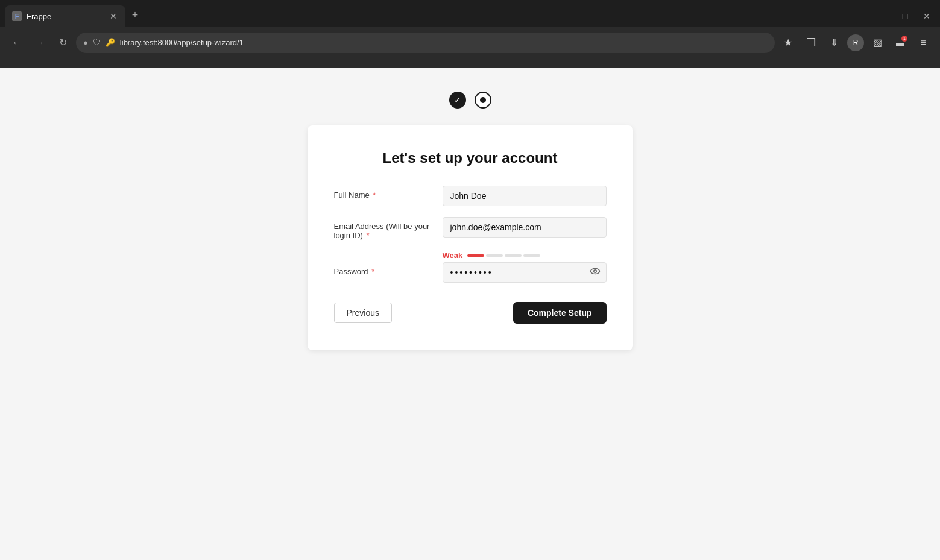  Describe the element at coordinates (17, 16) in the screenshot. I see `tab-favicon: F` at that location.